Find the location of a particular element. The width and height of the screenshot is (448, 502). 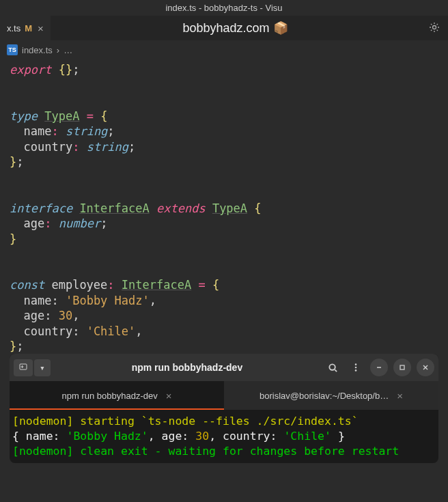

maximize-button is located at coordinates (402, 367).